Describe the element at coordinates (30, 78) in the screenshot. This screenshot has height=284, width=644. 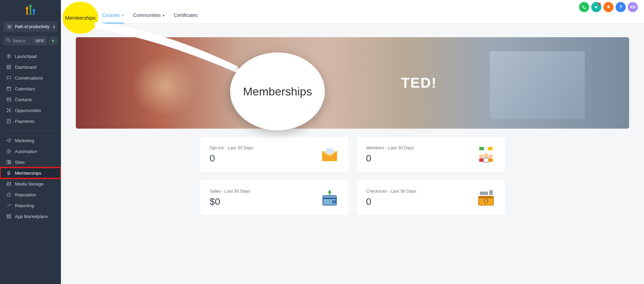
I see `sidebar-item-conversations: Conversations` at that location.